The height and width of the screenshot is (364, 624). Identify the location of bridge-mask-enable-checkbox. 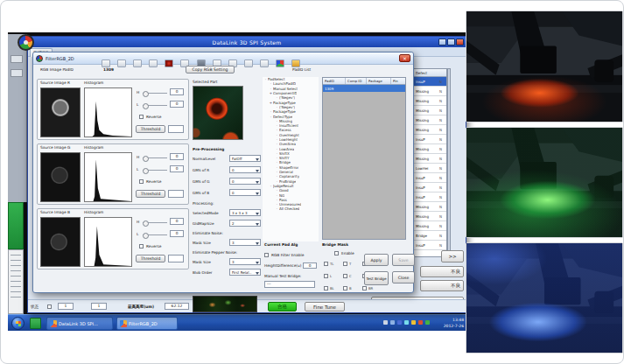
(336, 254).